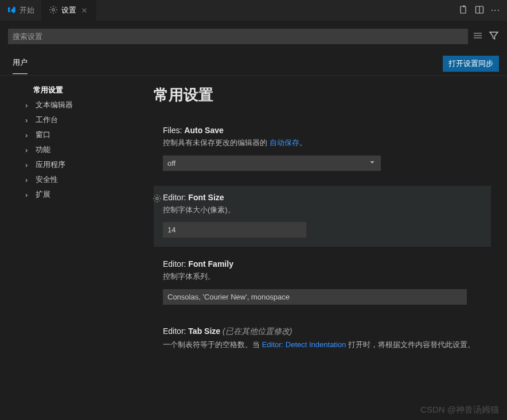  Describe the element at coordinates (322, 217) in the screenshot. I see `setting-font-size: Editor: Font Size 控制字体大小(像素)。` at that location.